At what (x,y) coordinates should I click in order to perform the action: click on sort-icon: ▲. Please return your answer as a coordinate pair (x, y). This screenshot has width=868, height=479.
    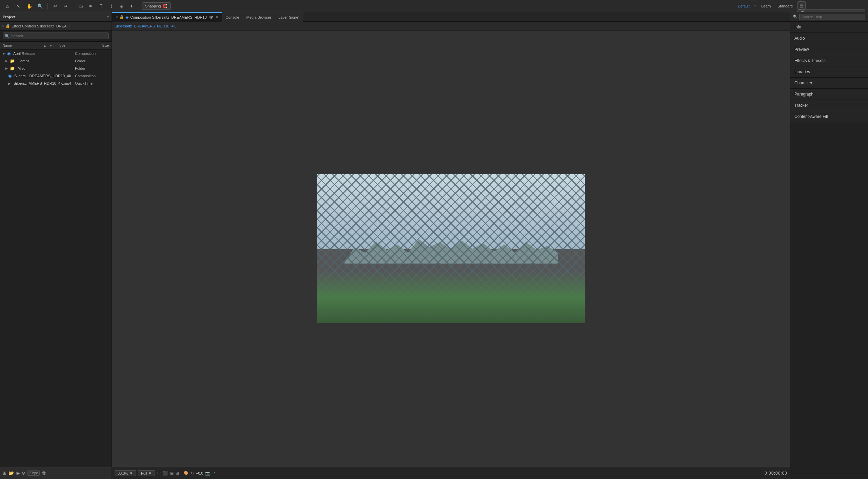
    Looking at the image, I should click on (45, 45).